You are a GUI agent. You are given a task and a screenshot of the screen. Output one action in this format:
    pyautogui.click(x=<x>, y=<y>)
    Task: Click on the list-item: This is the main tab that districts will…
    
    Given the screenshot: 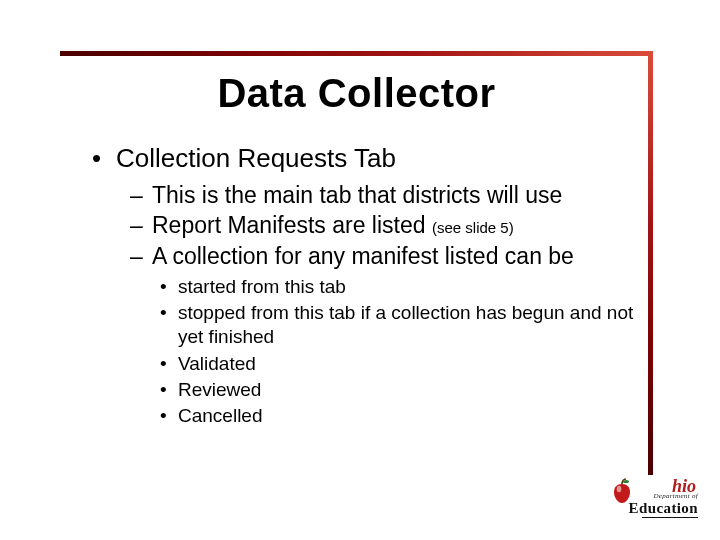 What is the action you would take?
    pyautogui.click(x=384, y=196)
    